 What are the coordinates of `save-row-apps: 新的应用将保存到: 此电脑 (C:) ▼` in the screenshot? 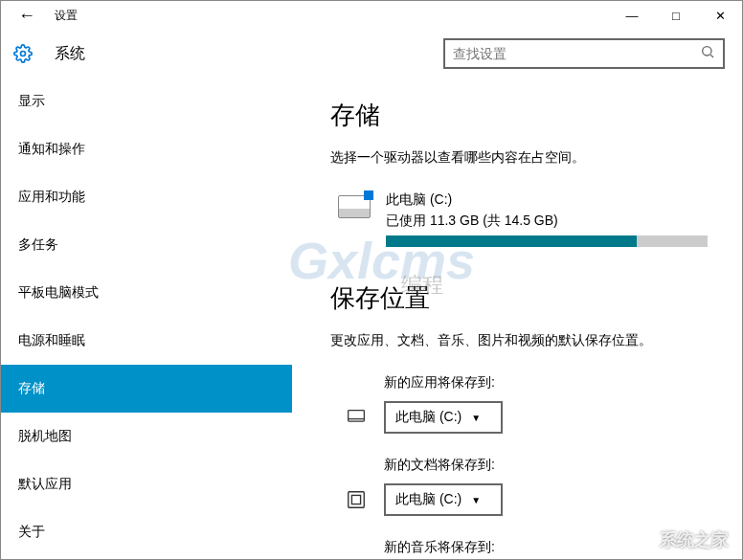 It's located at (526, 404).